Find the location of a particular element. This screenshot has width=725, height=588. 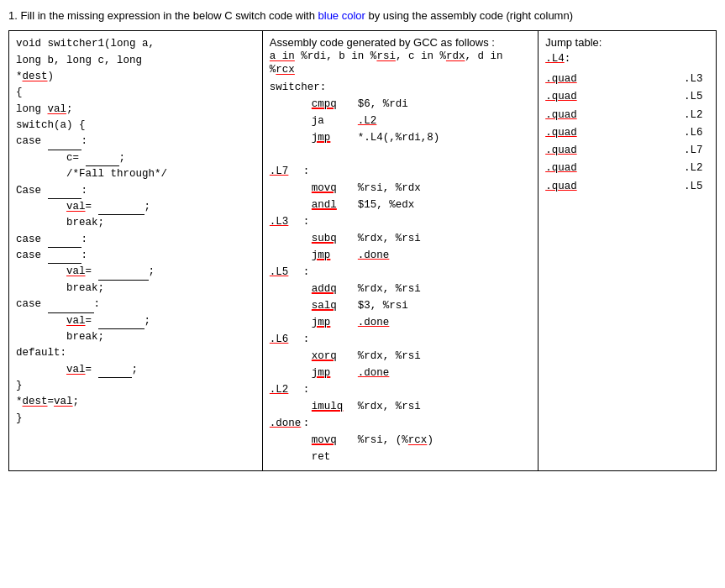

jump-quad-2: .quad .L5 is located at coordinates (627, 97).